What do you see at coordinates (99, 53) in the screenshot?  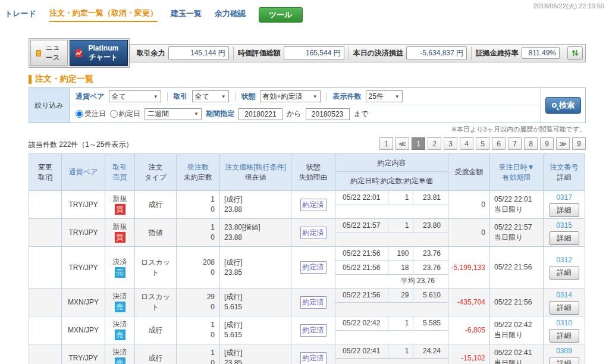 I see `platinum-chart-button: Platinumチャート` at bounding box center [99, 53].